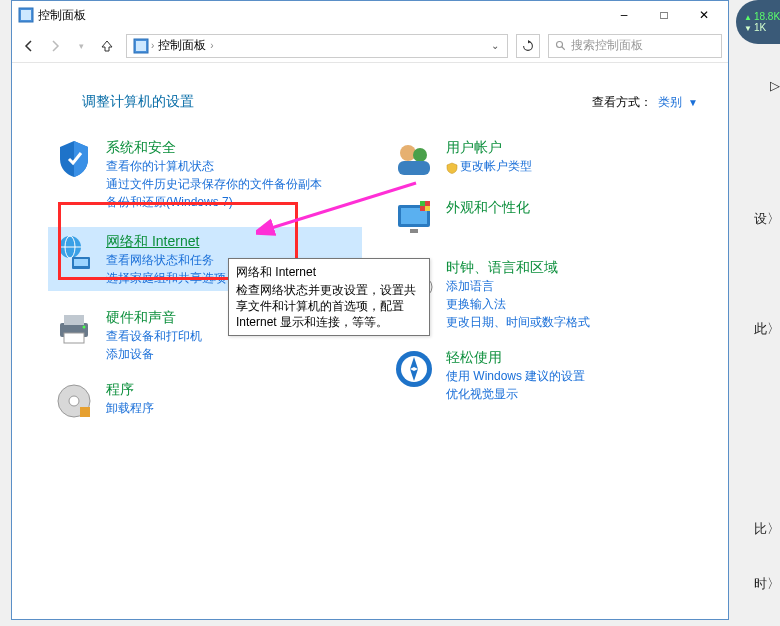  Describe the element at coordinates (574, 267) in the screenshot. I see `category-title: 时钟、语言和区域` at that location.